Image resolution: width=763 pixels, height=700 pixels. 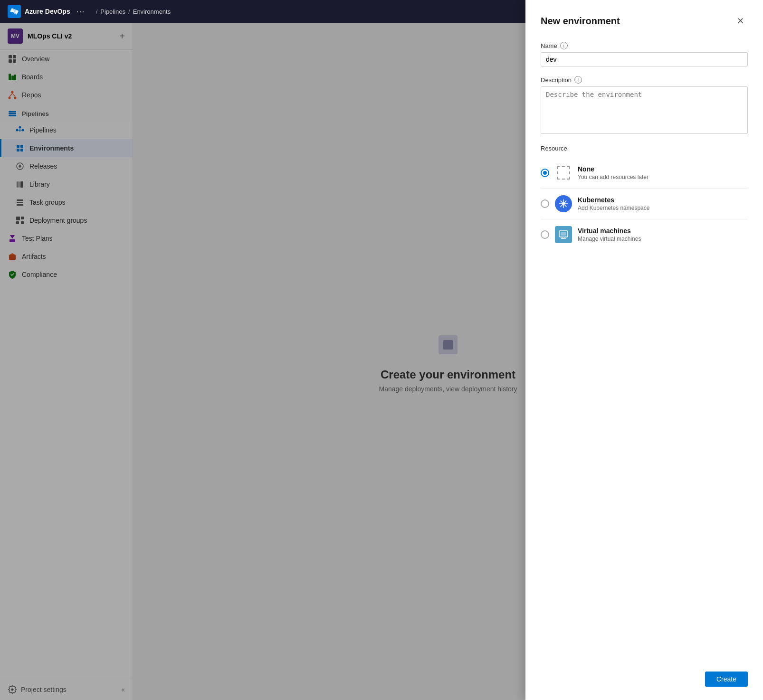 I want to click on name-label: Name i, so click(x=644, y=46).